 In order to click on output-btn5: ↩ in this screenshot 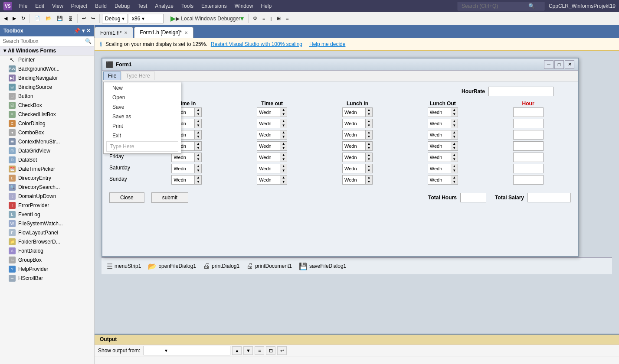, I will do `click(282, 351)`.